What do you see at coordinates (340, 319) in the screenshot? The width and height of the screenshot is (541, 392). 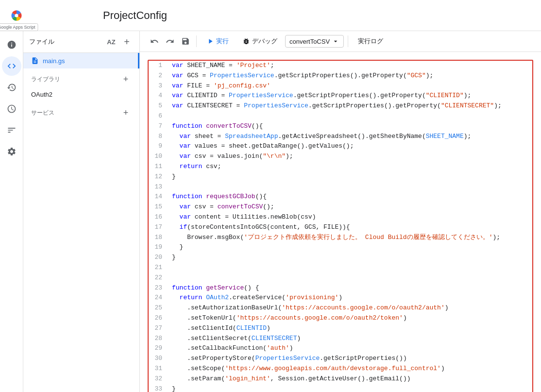 I see `code-line-26: 26 .setTokenUrl('https://accounts.google…` at bounding box center [340, 319].